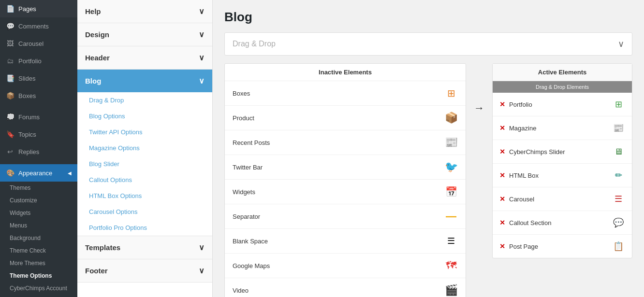 The image size is (644, 297). Describe the element at coordinates (618, 104) in the screenshot. I see `portfolio-active-icon: ⊞` at that location.